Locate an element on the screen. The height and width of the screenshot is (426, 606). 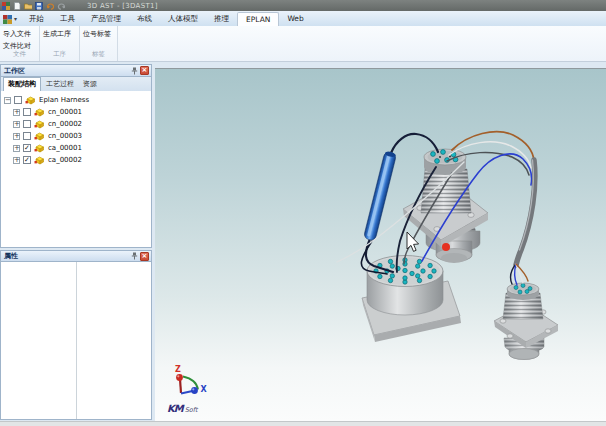
properties-column-divider is located at coordinates (76, 340).